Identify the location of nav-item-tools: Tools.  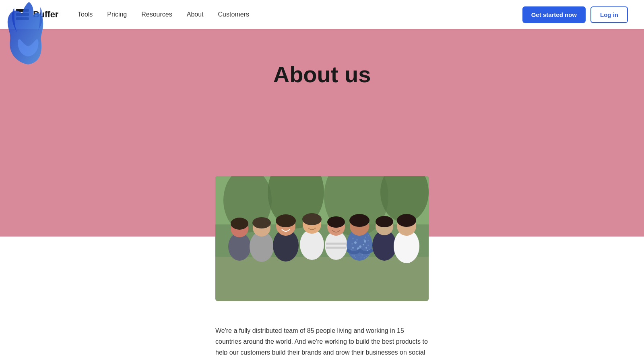
(85, 15).